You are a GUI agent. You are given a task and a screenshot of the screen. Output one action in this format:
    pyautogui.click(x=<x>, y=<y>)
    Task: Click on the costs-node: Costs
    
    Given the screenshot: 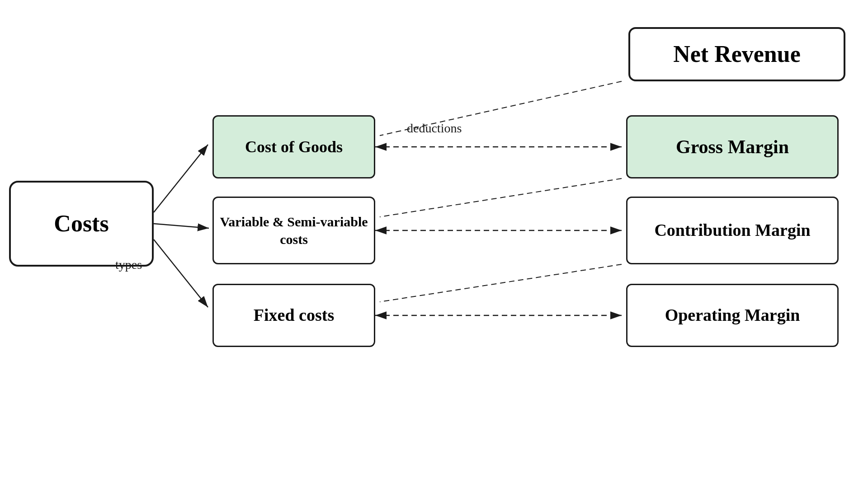 What is the action you would take?
    pyautogui.click(x=81, y=224)
    